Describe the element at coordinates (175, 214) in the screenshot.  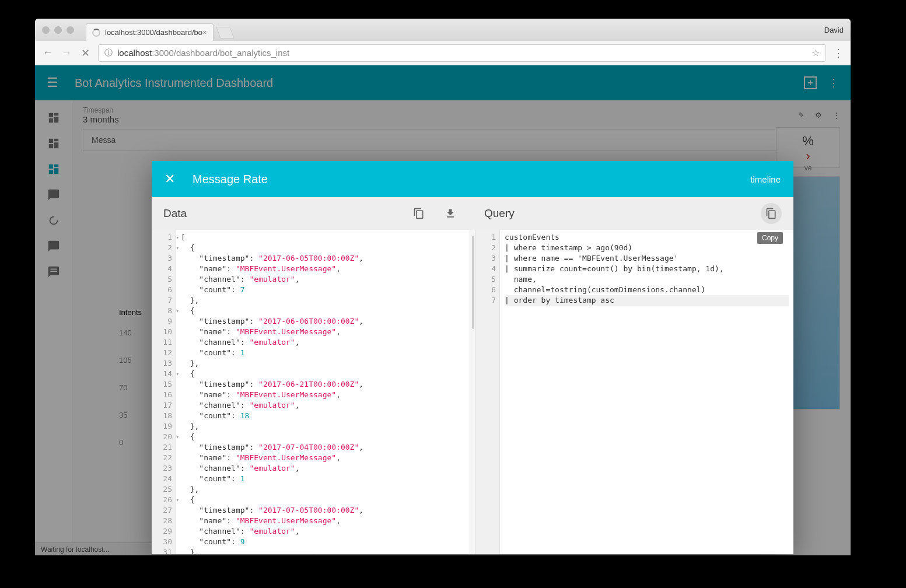
I see `data-section-title: Data` at that location.